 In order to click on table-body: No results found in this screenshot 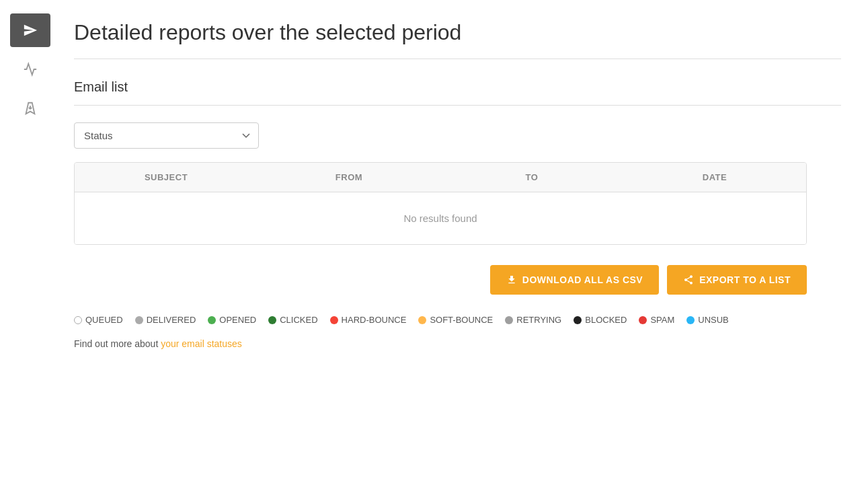, I will do `click(440, 218)`.